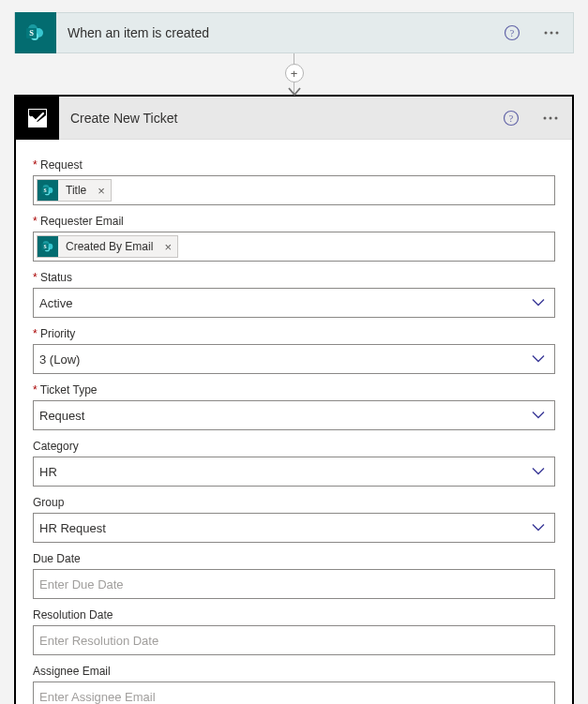 The image size is (588, 704). What do you see at coordinates (294, 693) in the screenshot?
I see `assignee-email-input-wrap` at bounding box center [294, 693].